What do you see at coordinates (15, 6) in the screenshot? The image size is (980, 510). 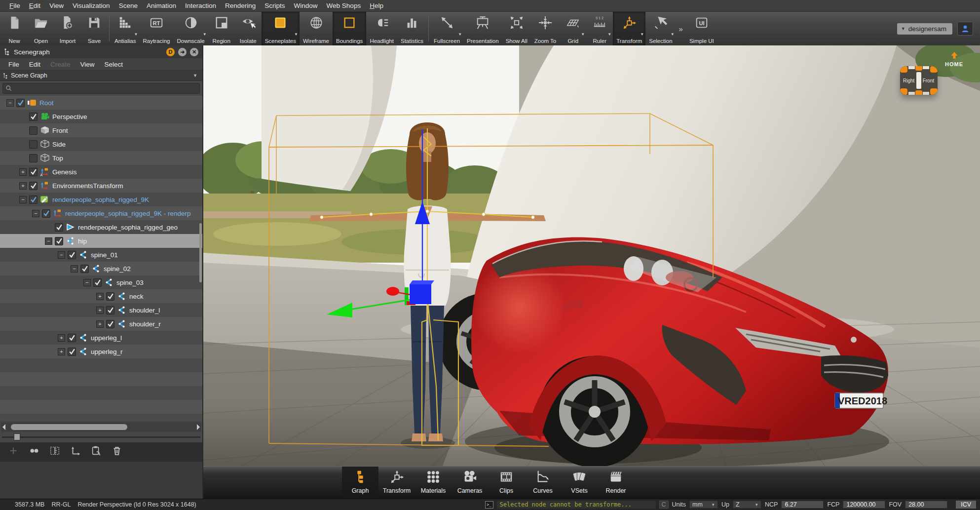 I see `menu-file: File` at bounding box center [15, 6].